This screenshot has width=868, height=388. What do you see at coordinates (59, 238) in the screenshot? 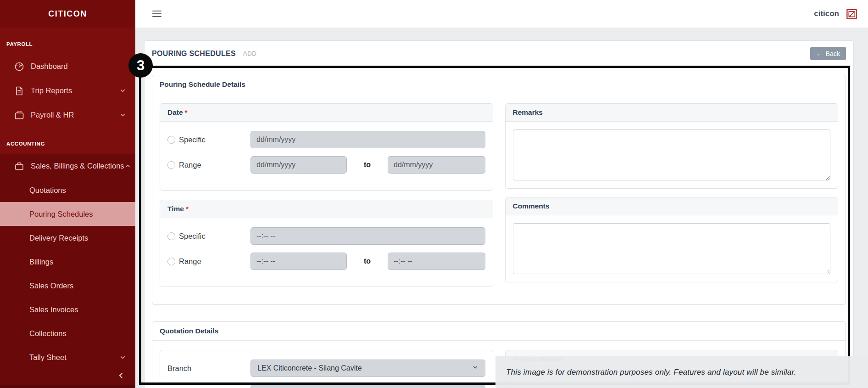
I see `sidebar-item-label: Delivery Receipts` at bounding box center [59, 238].